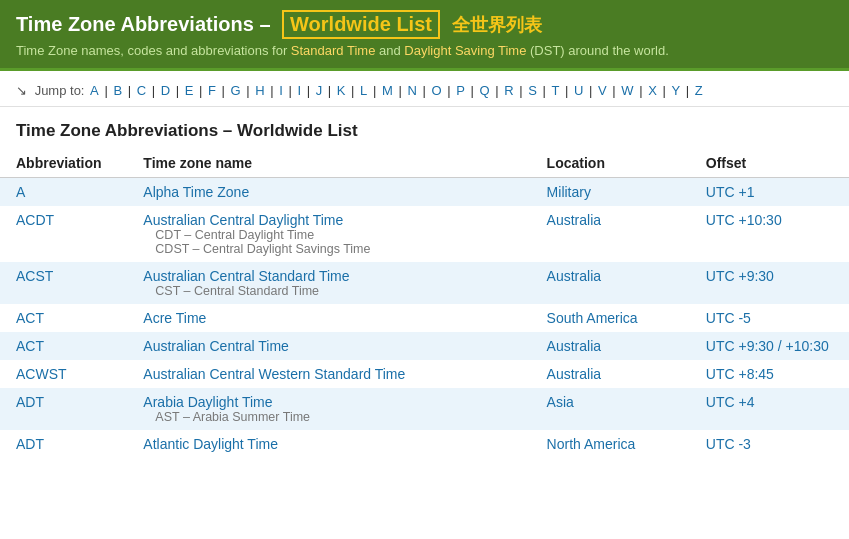 This screenshot has height=539, width=849. I want to click on title-start: Time Zone Abbreviations –, so click(144, 24).